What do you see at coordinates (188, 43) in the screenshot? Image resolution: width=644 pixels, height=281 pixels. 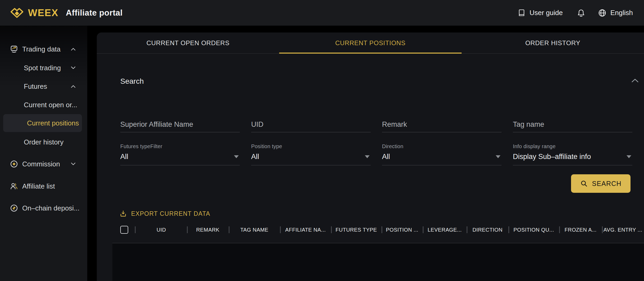 I see `tab-label: CURRENT OPEN ORDERS` at bounding box center [188, 43].